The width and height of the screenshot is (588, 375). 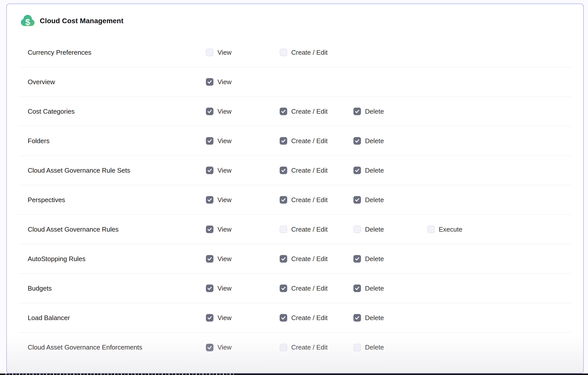 I want to click on resource-label: AutoStopping Rules, so click(x=112, y=259).